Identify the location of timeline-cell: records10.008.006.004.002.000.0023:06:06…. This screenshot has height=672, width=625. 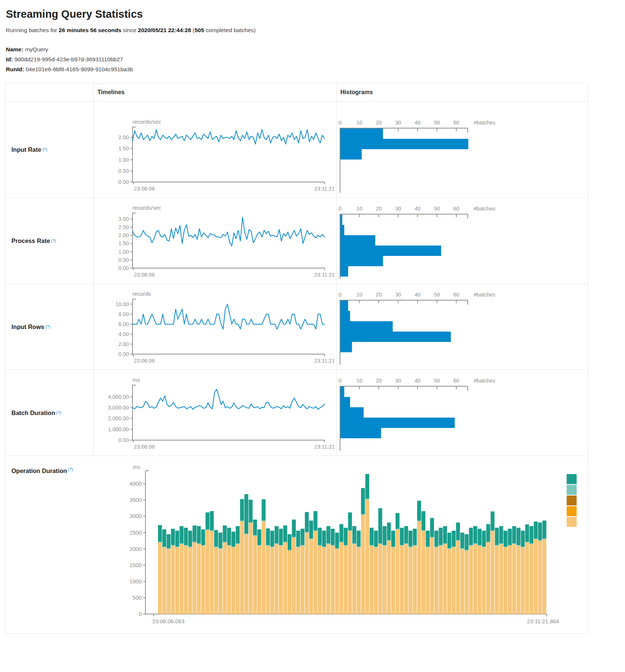
(215, 327).